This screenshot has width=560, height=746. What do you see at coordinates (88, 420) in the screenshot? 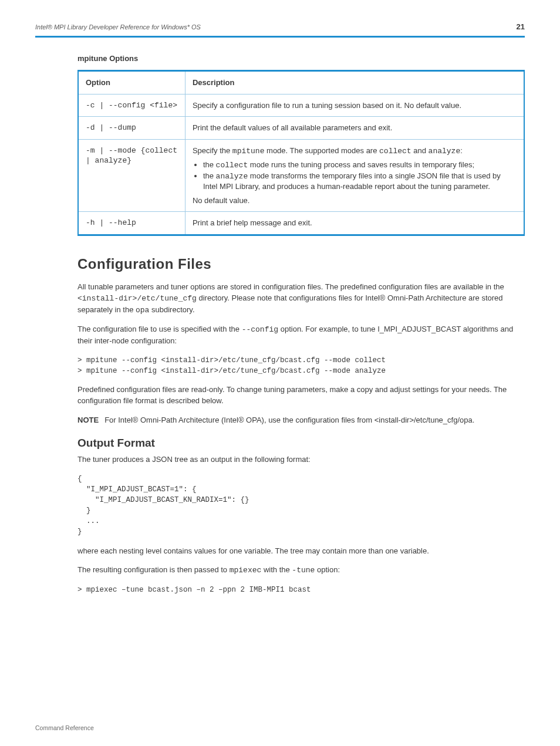
I see `note-label: NOTE` at bounding box center [88, 420].